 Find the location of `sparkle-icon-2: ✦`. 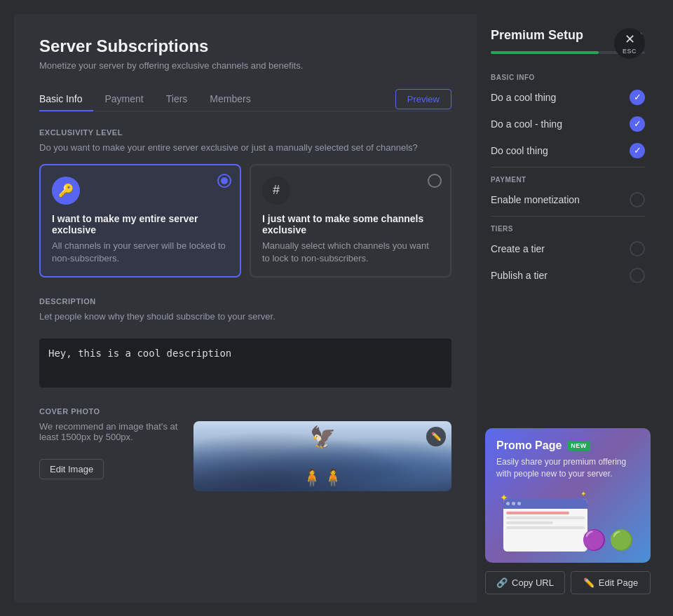

sparkle-icon-2: ✦ is located at coordinates (583, 493).